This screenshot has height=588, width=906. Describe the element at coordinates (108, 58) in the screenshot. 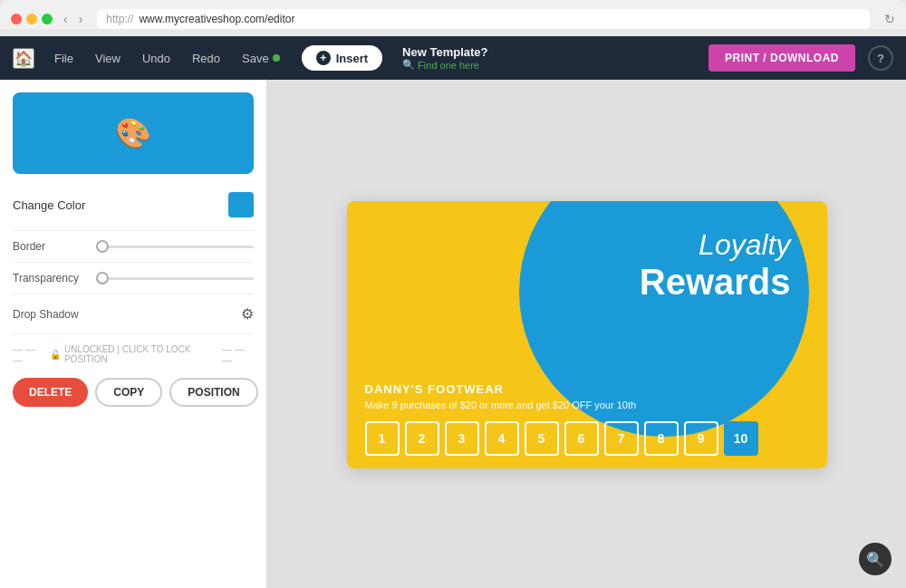

I see `view-menu: View` at that location.